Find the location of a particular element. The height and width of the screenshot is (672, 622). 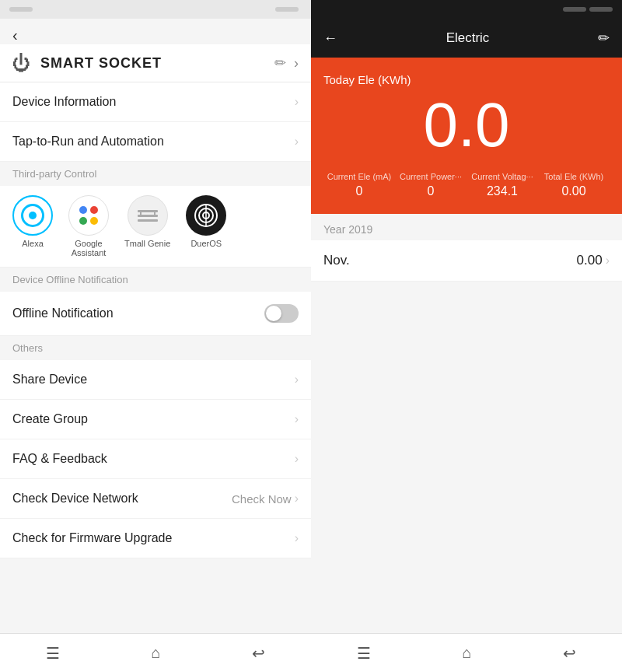

left-home-icon: ⌂ is located at coordinates (156, 653).